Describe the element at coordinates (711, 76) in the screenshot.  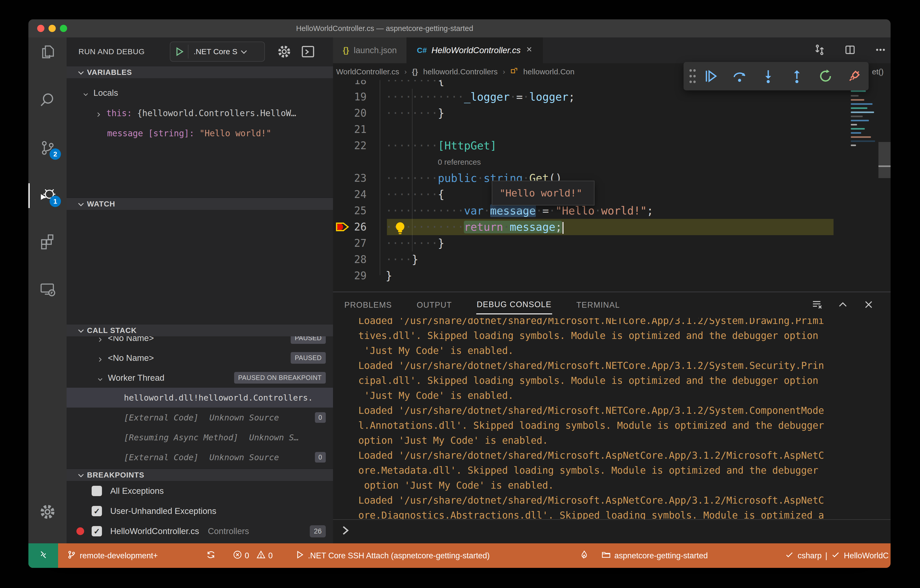
I see `continue-button` at that location.